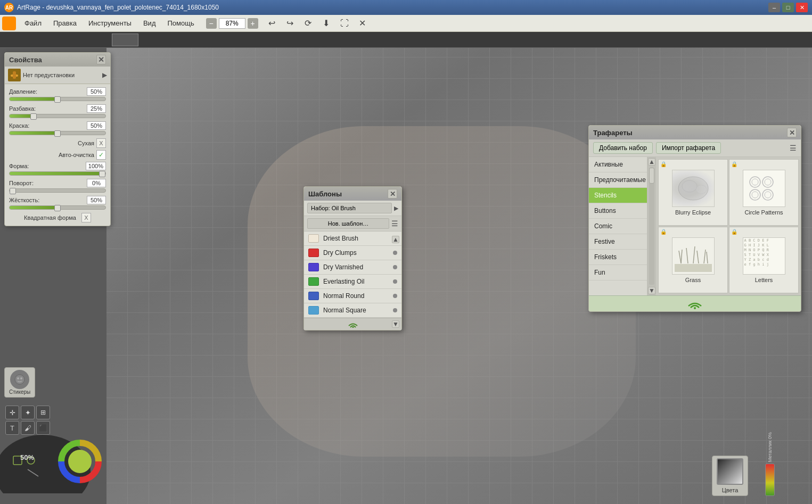 The image size is (812, 504). What do you see at coordinates (12, 412) in the screenshot?
I see `crosshair-tool: ✛` at bounding box center [12, 412].